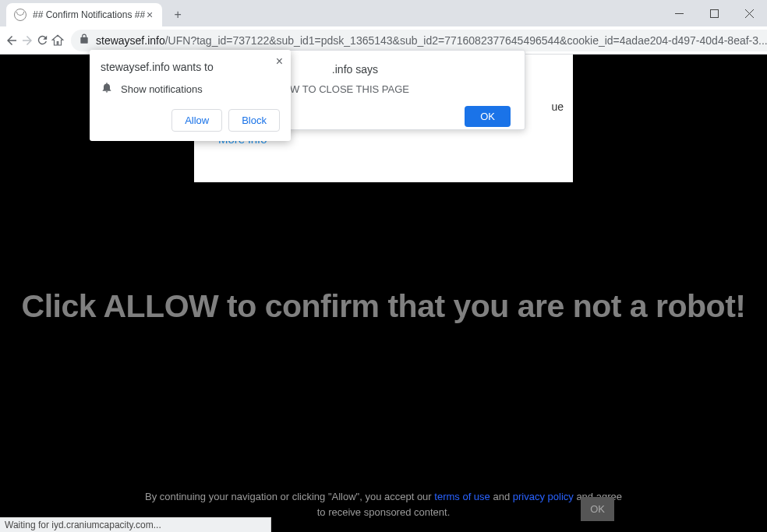 This screenshot has width=767, height=532. I want to click on alert-ok-button: OK, so click(488, 117).